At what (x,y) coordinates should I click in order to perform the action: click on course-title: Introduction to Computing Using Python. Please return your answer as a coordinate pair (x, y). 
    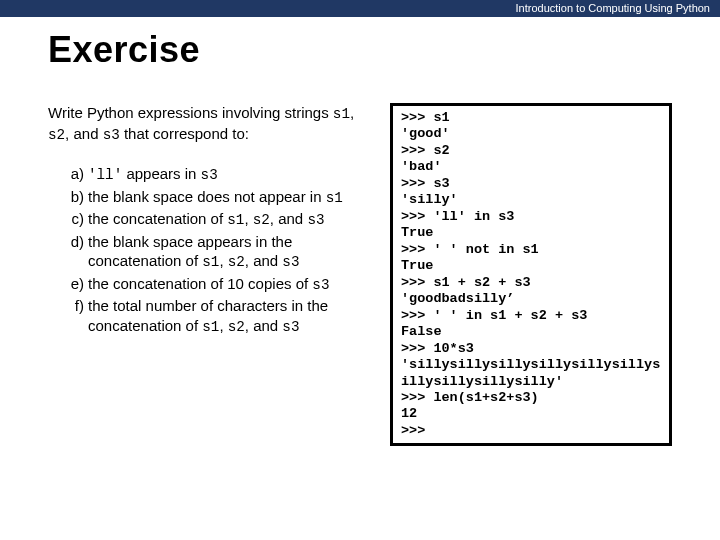
    Looking at the image, I should click on (613, 8).